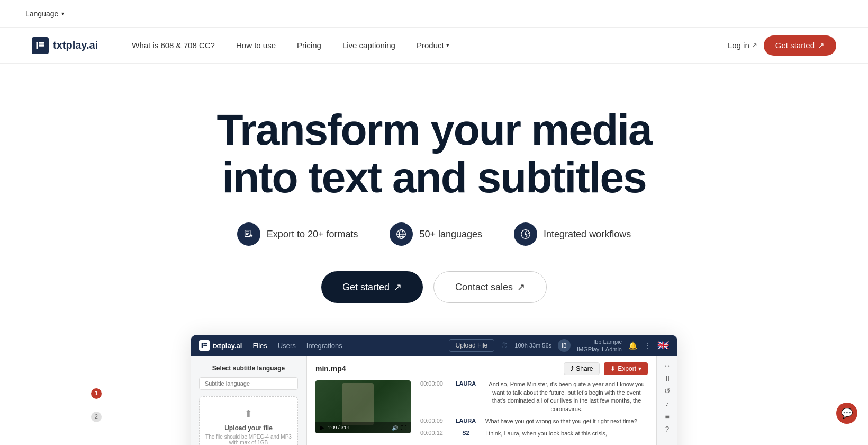 The width and height of the screenshot is (868, 445). Describe the element at coordinates (401, 234) in the screenshot. I see `globe-svg` at that location.